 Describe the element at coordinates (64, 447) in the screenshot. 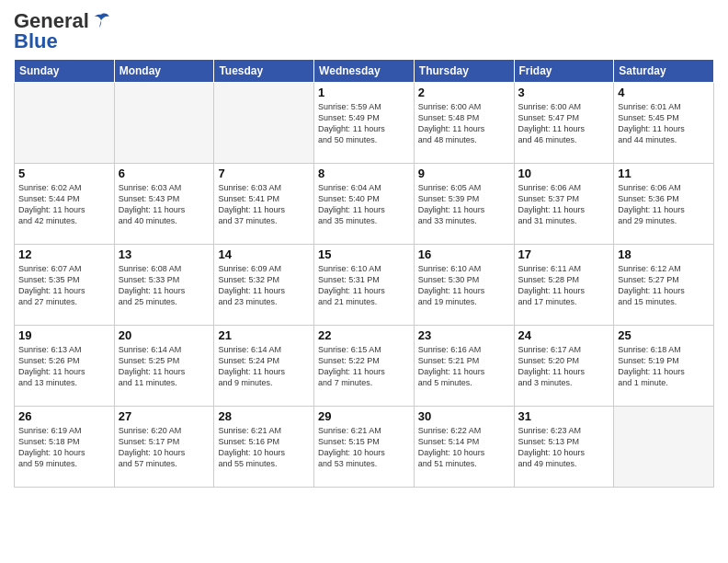

I see `calendar-cell: 26Sunrise: 6:19 AM Sunset: 5:18 PM Dayli…` at that location.